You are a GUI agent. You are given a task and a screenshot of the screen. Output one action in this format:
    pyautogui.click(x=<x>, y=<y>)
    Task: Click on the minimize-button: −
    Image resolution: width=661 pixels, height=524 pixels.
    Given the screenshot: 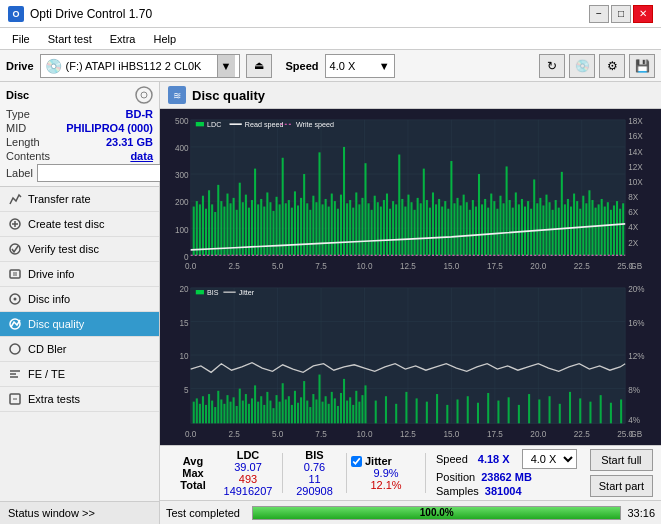 What is the action you would take?
    pyautogui.click(x=599, y=14)
    